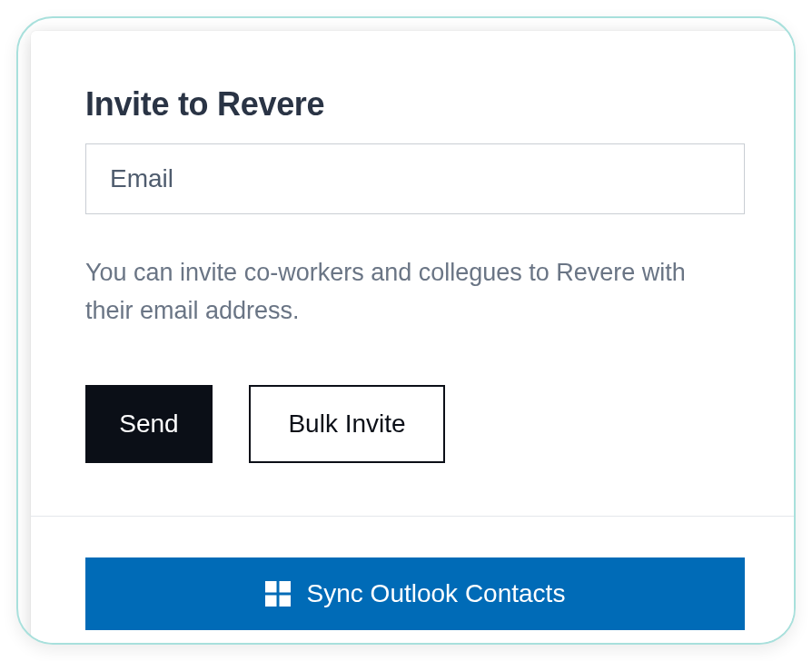 The height and width of the screenshot is (661, 812). I want to click on send-button: Send, so click(149, 424).